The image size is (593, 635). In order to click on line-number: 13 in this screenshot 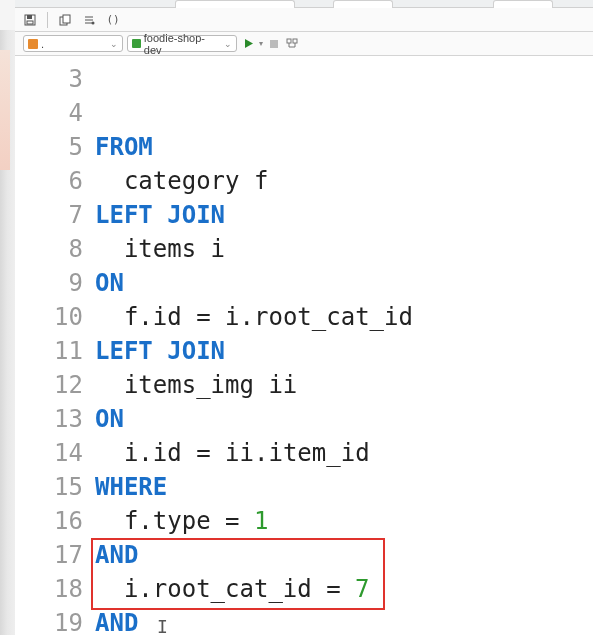, I will do `click(55, 419)`.